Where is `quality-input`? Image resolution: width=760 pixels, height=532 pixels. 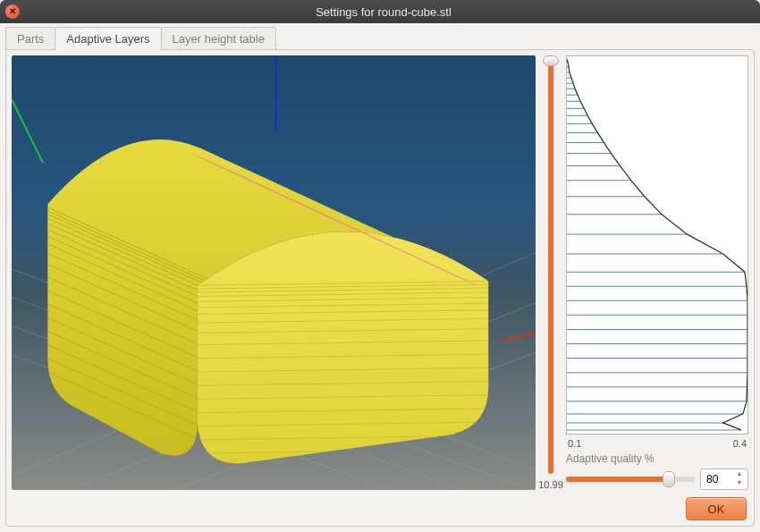
quality-input is located at coordinates (719, 479).